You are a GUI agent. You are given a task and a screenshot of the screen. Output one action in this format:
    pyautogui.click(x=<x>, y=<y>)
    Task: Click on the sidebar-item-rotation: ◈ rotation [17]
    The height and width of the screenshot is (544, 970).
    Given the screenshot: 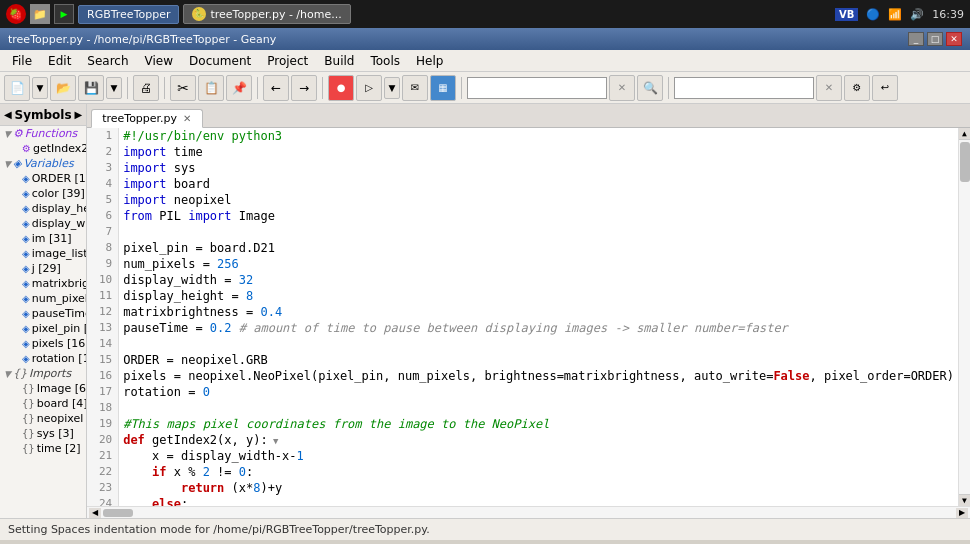 What is the action you would take?
    pyautogui.click(x=43, y=358)
    